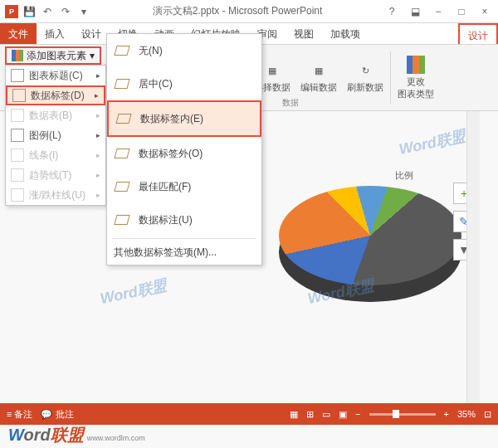  Describe the element at coordinates (272, 71) in the screenshot. I see `select-data-icon: ▦` at that location.